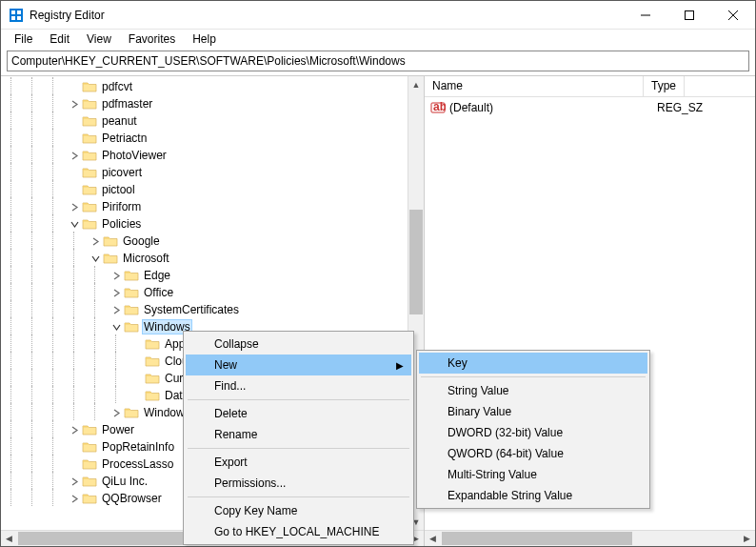  I want to click on list-body: ab(Default)REG_SZ, so click(590, 108).